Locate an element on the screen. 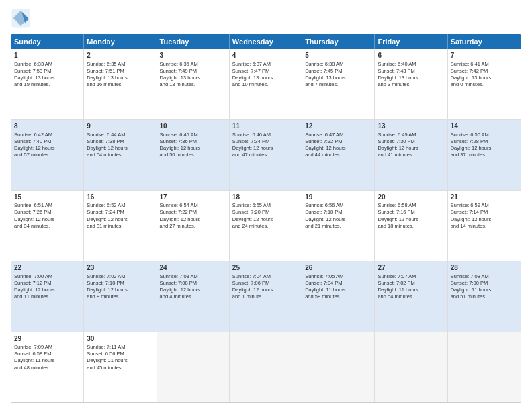 Image resolution: width=532 pixels, height=411 pixels. cal-header-cell-monday: Monday is located at coordinates (120, 42).